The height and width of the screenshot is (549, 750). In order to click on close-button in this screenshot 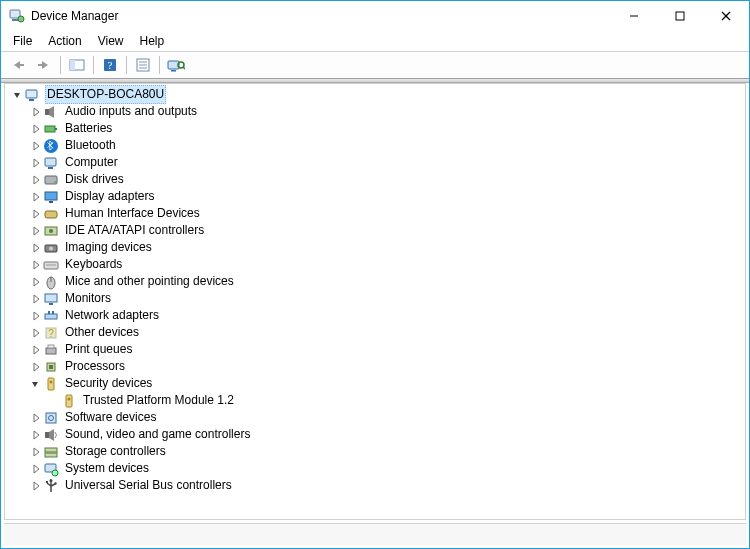, I will do `click(726, 16)`.